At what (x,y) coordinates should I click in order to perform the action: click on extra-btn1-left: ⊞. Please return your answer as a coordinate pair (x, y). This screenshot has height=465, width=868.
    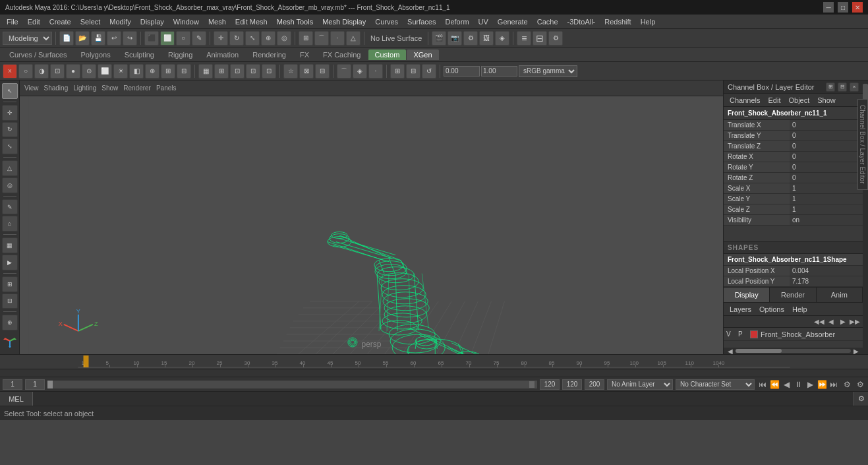
    Looking at the image, I should click on (10, 284).